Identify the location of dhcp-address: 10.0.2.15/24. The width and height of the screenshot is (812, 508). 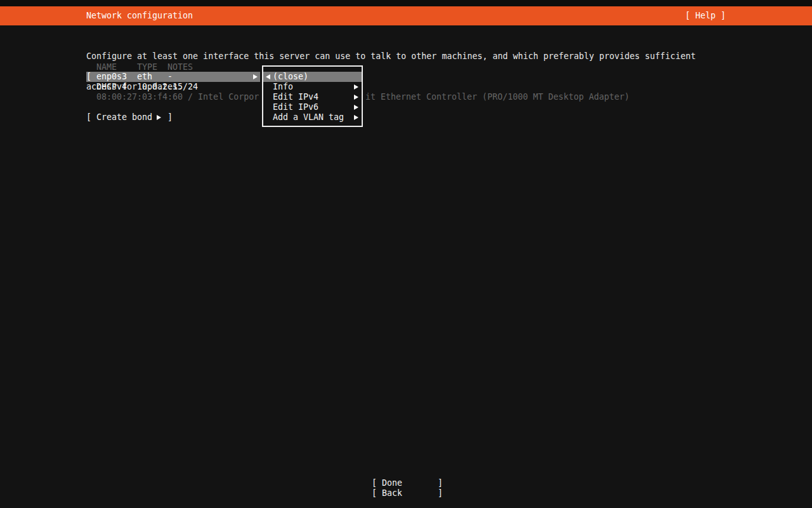
(167, 87).